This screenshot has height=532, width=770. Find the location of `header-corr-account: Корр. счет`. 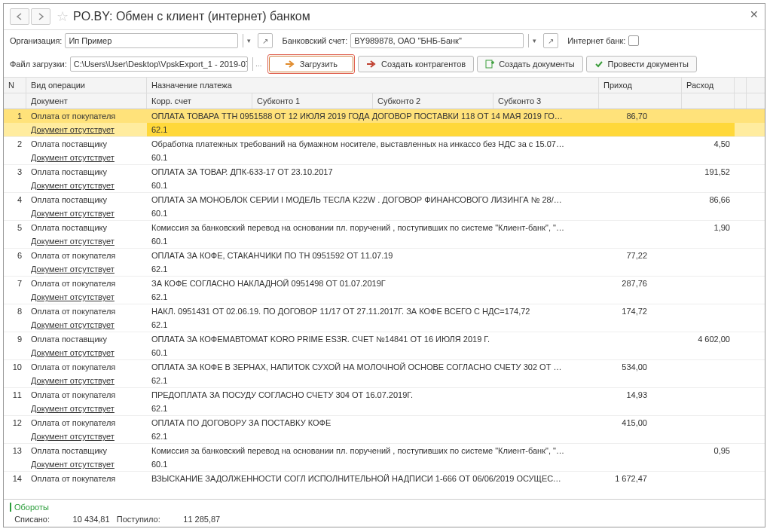

header-corr-account: Корр. счет is located at coordinates (200, 101).